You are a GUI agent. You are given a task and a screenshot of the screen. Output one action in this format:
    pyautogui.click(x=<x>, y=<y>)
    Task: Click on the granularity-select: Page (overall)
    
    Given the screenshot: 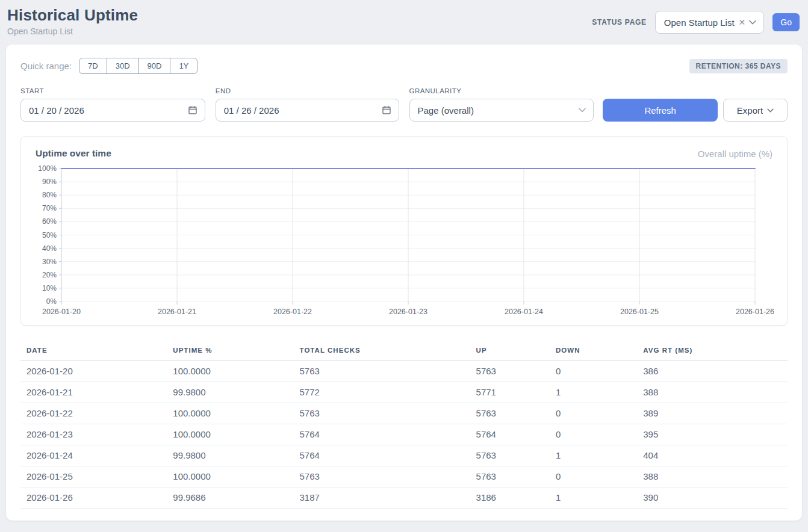 What is the action you would take?
    pyautogui.click(x=502, y=110)
    